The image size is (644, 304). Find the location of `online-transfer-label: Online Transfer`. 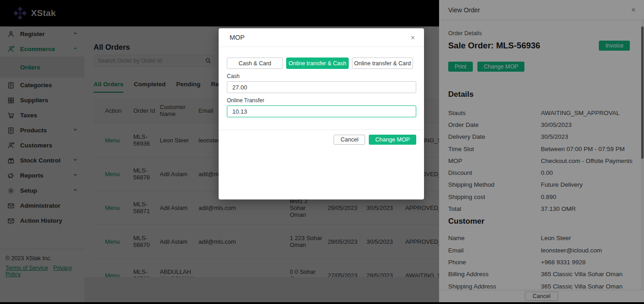

online-transfer-label: Online Transfer is located at coordinates (321, 100).